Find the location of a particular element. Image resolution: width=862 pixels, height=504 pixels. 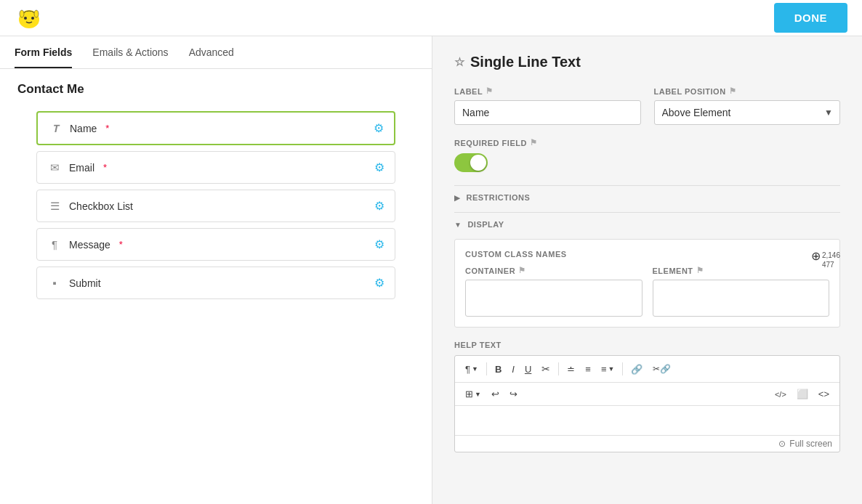

toolbar-source-btn: </> is located at coordinates (781, 394).